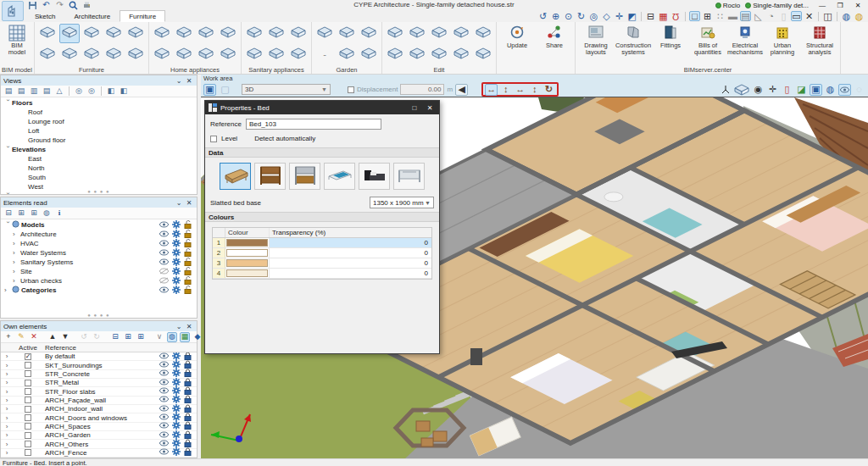 Image resolution: width=868 pixels, height=466 pixels. Describe the element at coordinates (461, 90) in the screenshot. I see `apply-displacement-button: ◀` at that location.